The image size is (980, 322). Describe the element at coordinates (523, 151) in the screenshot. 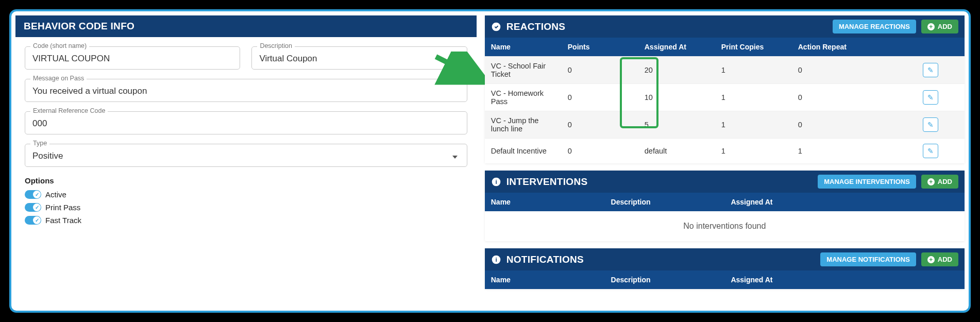

I see `cell-name: Default Incentive` at that location.